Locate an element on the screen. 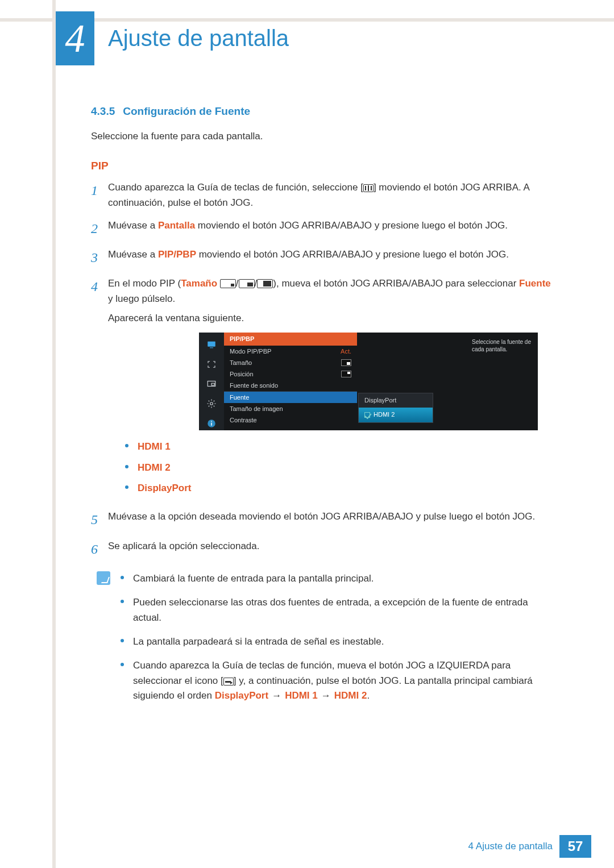 The image size is (614, 868). note-list: Cambiará la fuente de entrada para la pa… is located at coordinates (339, 642).